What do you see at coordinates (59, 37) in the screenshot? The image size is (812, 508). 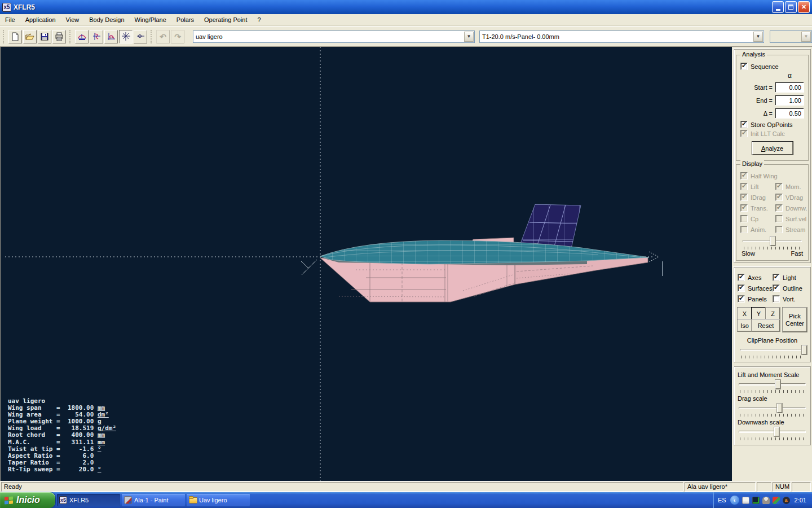 I see `print-button` at bounding box center [59, 37].